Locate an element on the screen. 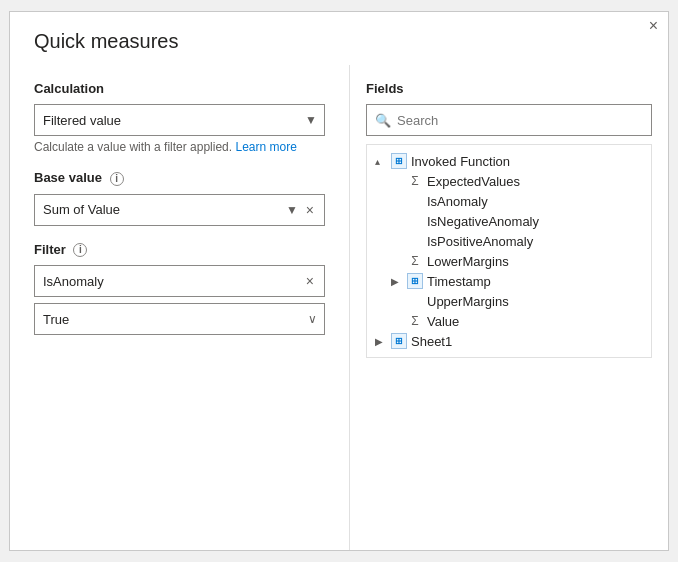 Image resolution: width=678 pixels, height=562 pixels. filter-value-select: True is located at coordinates (180, 319).